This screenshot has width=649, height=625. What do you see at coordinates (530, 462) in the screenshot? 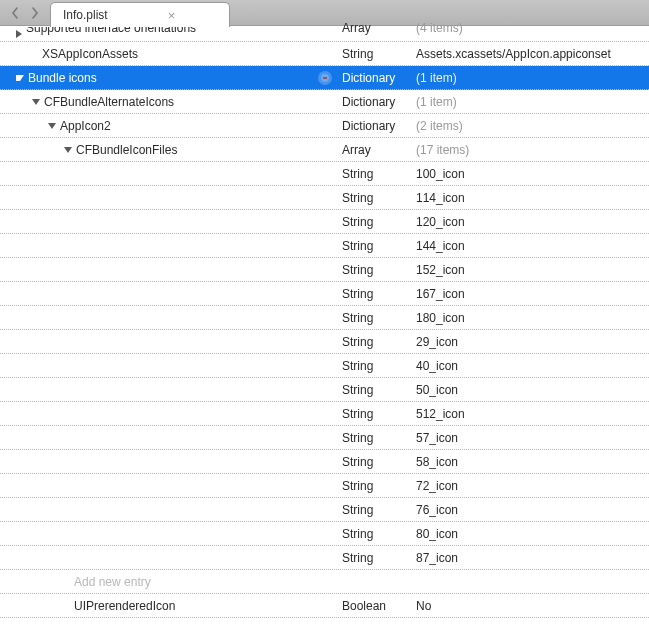
I see `value-cell: 58_icon` at bounding box center [530, 462].